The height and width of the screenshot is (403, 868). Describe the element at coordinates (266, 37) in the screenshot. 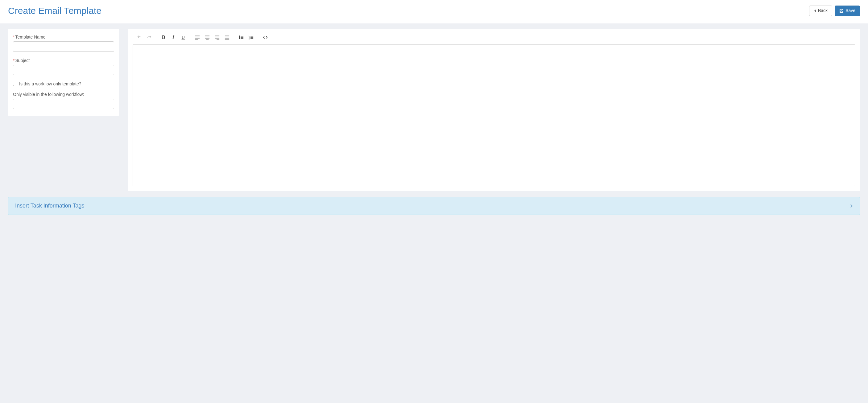

I see `code-icon` at that location.